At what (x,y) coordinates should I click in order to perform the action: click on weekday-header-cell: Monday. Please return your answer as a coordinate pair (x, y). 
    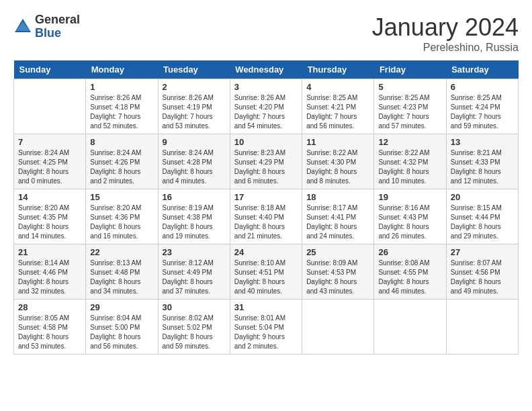
    Looking at the image, I should click on (122, 70).